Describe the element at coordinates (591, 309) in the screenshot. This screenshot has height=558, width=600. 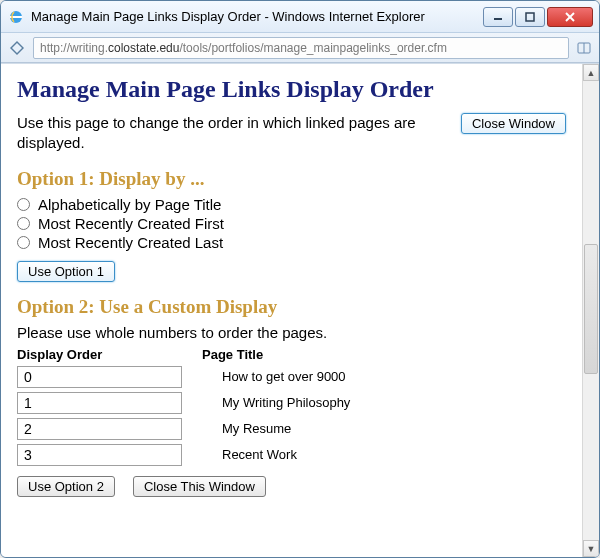
I see `scroll-thumb` at that location.